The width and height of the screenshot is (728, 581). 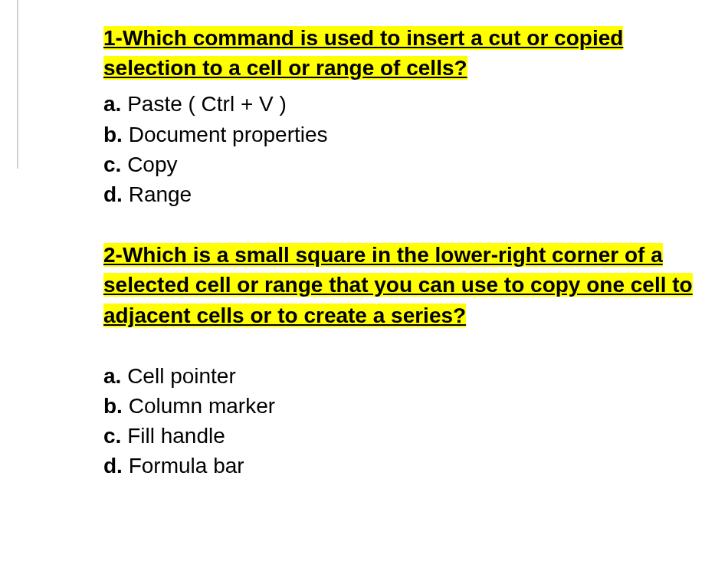 What do you see at coordinates (408, 53) in the screenshot?
I see `question-1-title-wrap: 1-Which command is used to insert a cut …` at bounding box center [408, 53].